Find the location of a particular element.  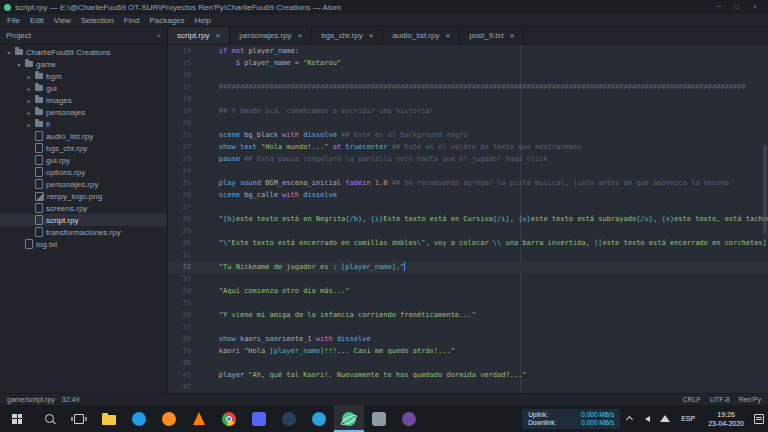

line-number: 38 is located at coordinates (183, 339).